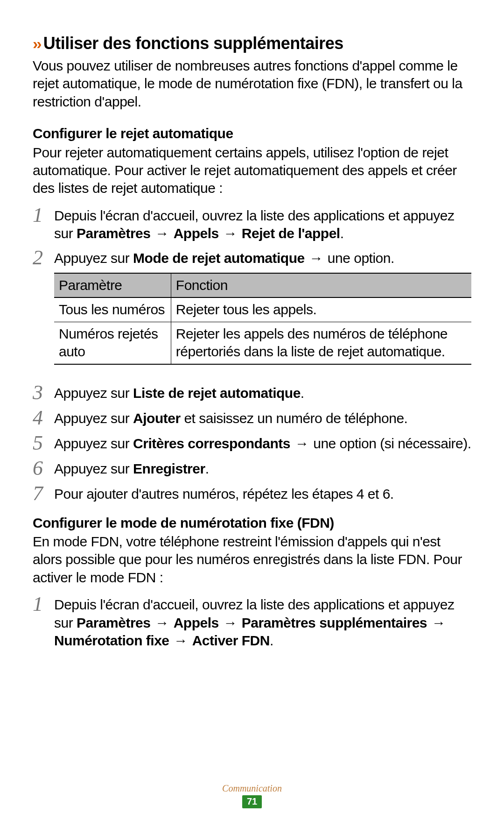 The image size is (504, 827). I want to click on step-text: Appuyez sur Mode de rejet automatique → …, so click(263, 305).